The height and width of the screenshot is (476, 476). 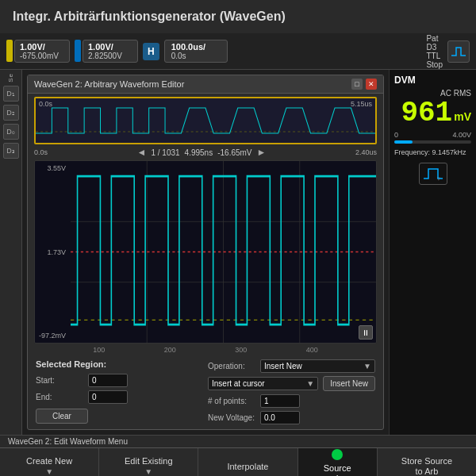 What do you see at coordinates (248, 462) in the screenshot?
I see `interpolate-button: Interpolate` at bounding box center [248, 462].